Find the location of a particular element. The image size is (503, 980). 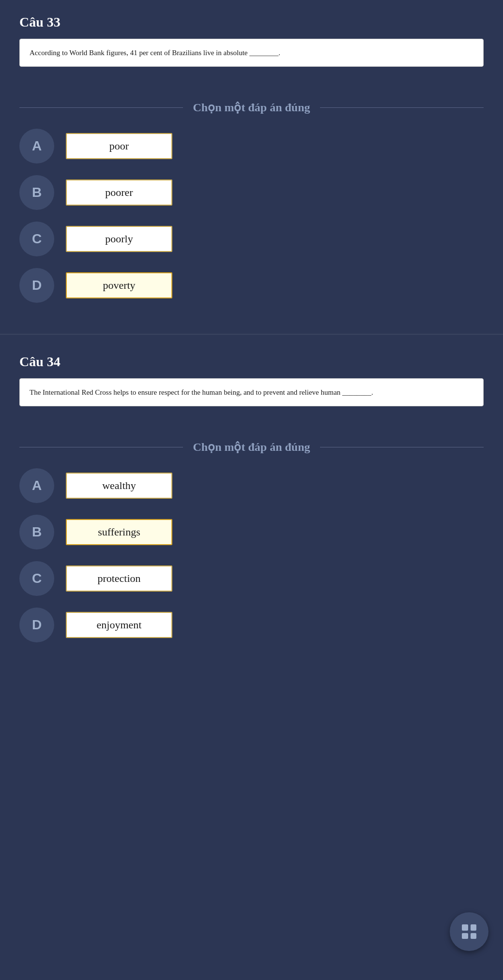

divider-line-right is located at coordinates (402, 107).